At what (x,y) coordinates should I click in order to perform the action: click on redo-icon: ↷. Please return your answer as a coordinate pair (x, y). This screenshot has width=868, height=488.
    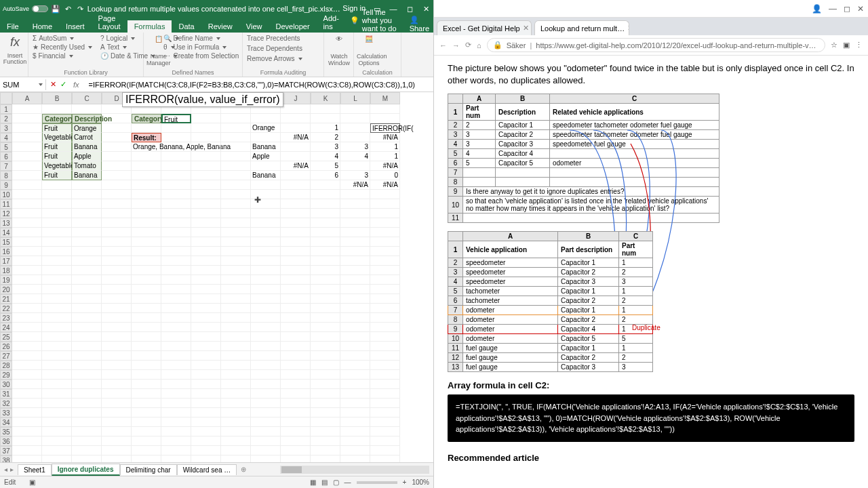
    Looking at the image, I should click on (80, 9).